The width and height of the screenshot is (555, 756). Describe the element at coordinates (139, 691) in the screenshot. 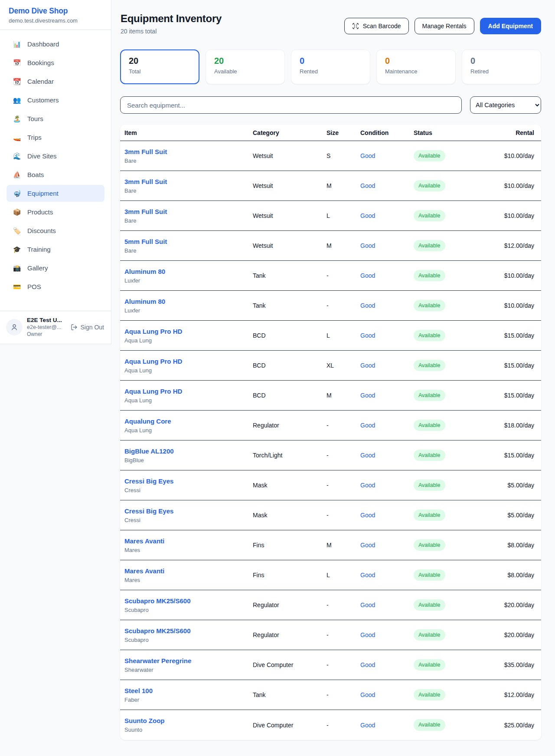

I see `item-name-link: Steel 100` at that location.